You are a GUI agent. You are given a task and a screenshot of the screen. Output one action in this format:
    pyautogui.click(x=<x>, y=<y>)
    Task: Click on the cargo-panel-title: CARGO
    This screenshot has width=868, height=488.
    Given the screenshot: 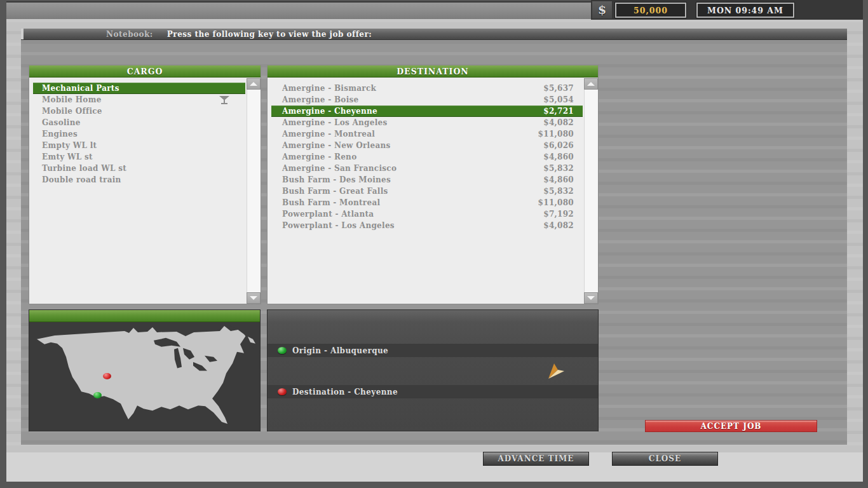 What is the action you would take?
    pyautogui.click(x=145, y=71)
    